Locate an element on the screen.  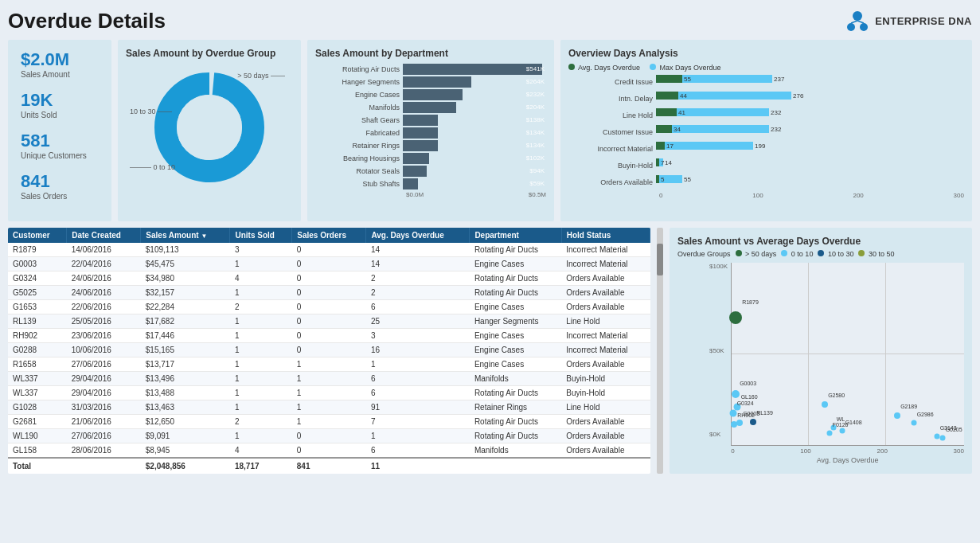
max-days-dot is located at coordinates (653, 67).